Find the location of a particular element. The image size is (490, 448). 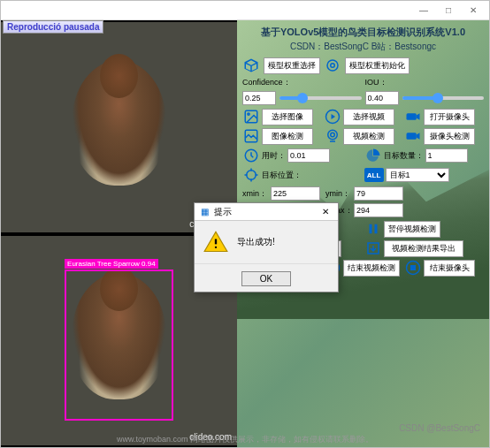

clock-icon is located at coordinates (251, 156).